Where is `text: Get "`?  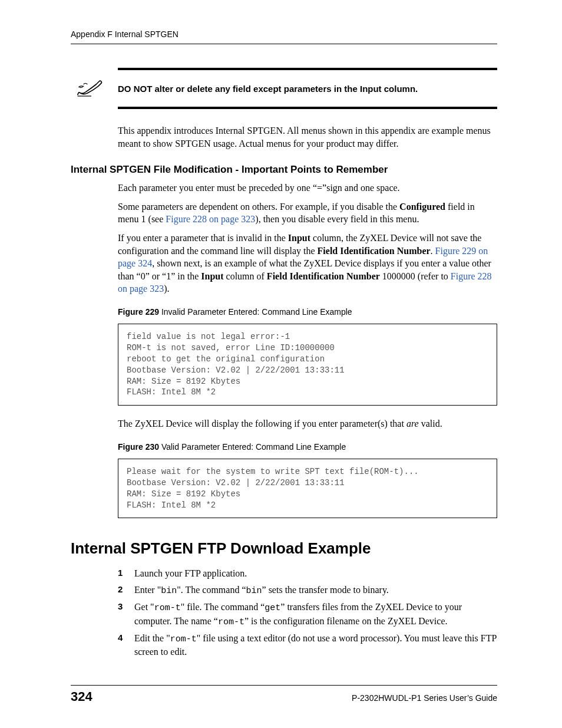
text: Get " is located at coordinates (144, 607).